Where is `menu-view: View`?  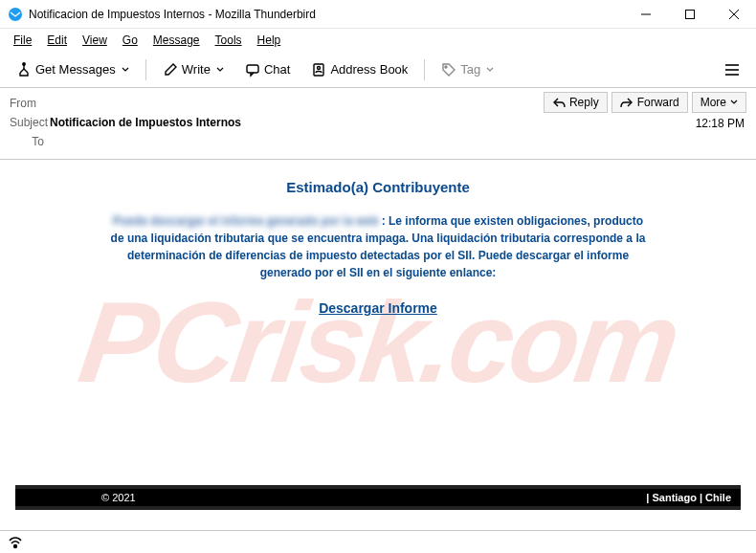 menu-view: View is located at coordinates (95, 40).